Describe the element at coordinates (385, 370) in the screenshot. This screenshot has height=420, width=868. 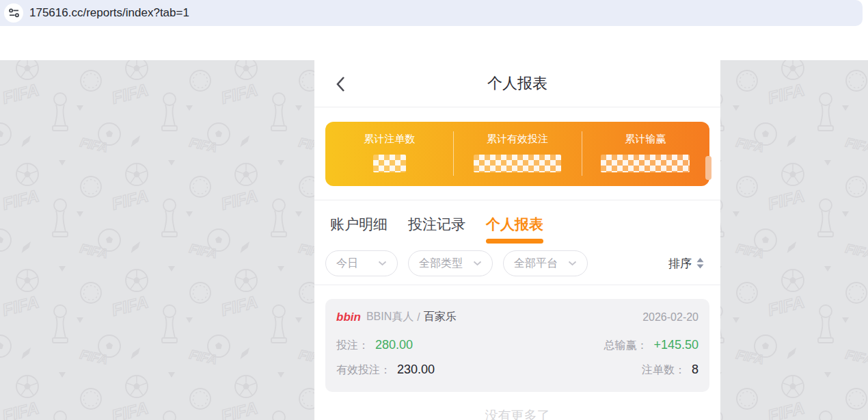
I see `valid-bet-amount: 有效投注： 230.00` at that location.